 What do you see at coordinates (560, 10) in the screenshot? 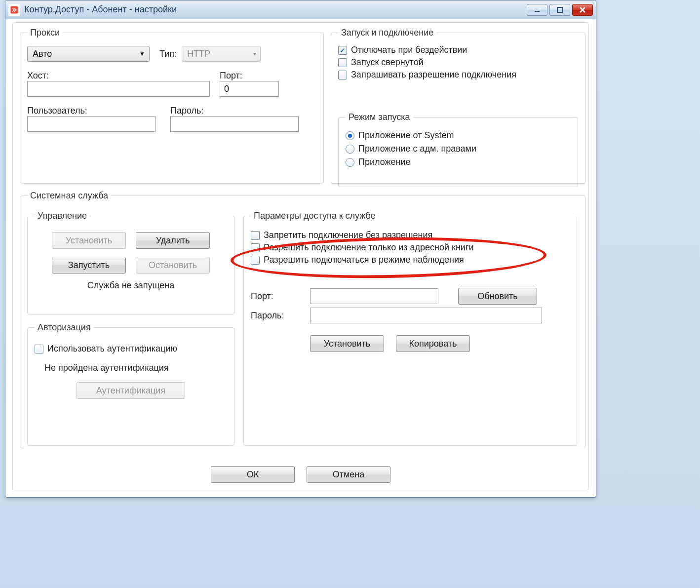
I see `maximize-button` at bounding box center [560, 10].